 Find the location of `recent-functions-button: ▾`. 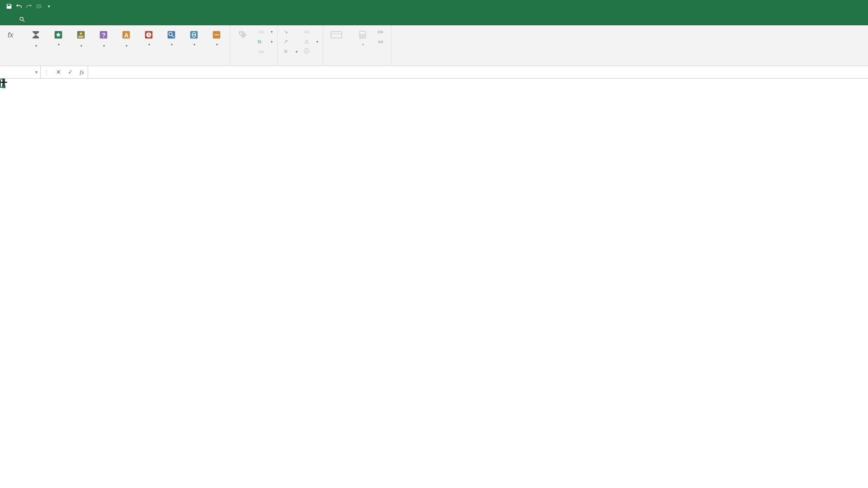

recent-functions-button: ▾ is located at coordinates (58, 36).